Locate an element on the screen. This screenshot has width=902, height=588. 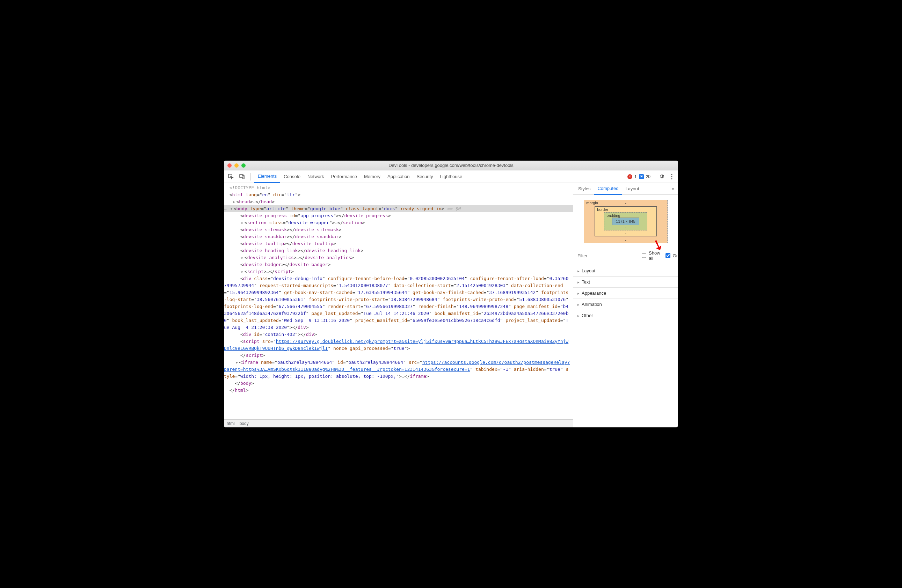
device-toggle-icon is located at coordinates (242, 177).